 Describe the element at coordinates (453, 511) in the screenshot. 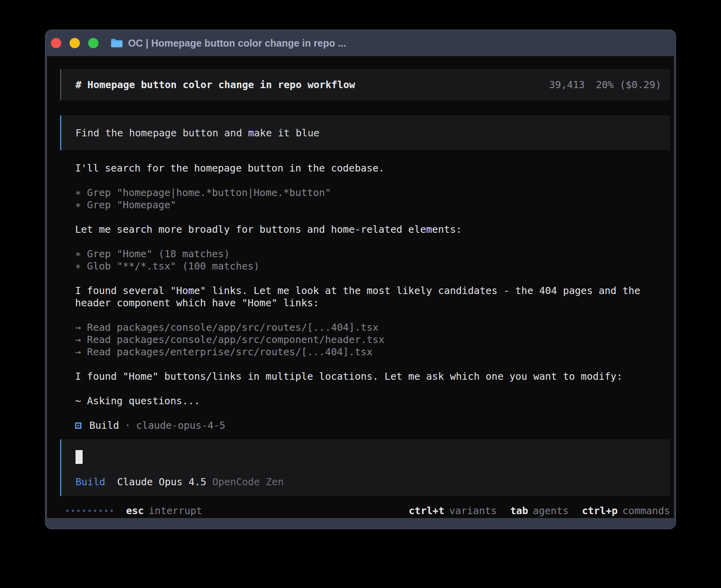

I see `shortcut-variants: ctrl+t variants` at that location.